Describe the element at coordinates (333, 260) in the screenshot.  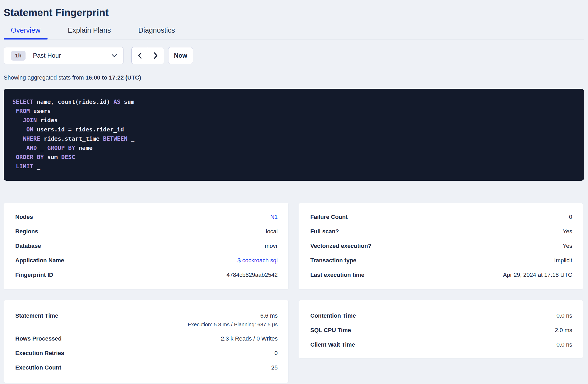
I see `stat-label: Transaction type` at that location.